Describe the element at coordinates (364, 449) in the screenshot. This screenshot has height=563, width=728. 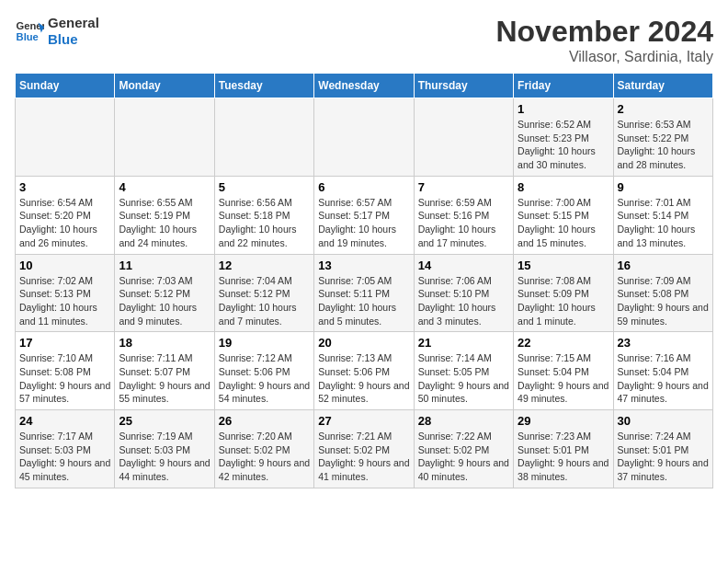
I see `calendar-cell: 27Sunrise: 7:21 AM Sunset: 5:02 PM Dayli…` at that location.